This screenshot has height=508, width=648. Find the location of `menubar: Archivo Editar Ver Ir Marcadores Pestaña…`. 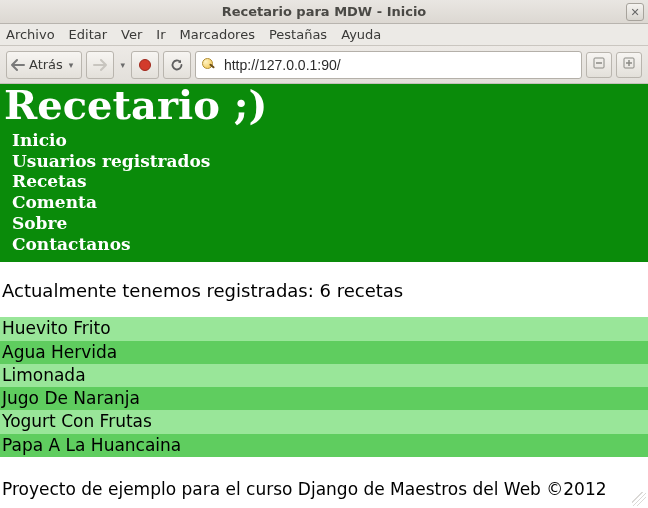

menubar: Archivo Editar Ver Ir Marcadores Pestaña… is located at coordinates (324, 35).